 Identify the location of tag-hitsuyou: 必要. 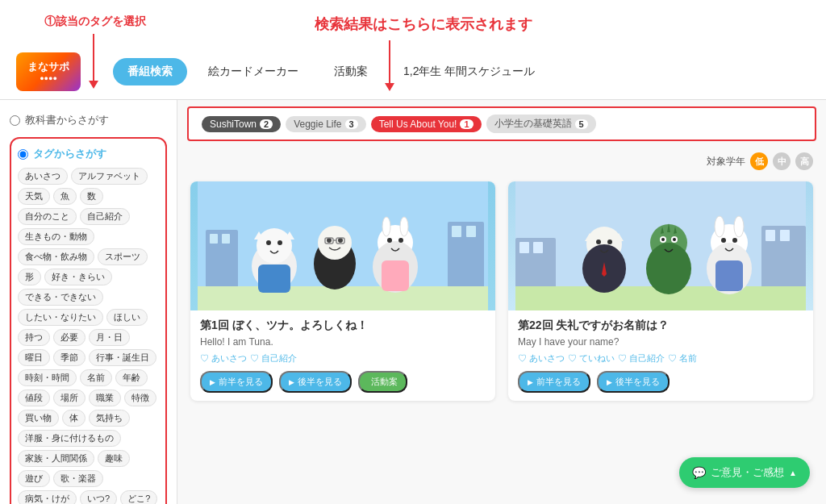
(69, 337).